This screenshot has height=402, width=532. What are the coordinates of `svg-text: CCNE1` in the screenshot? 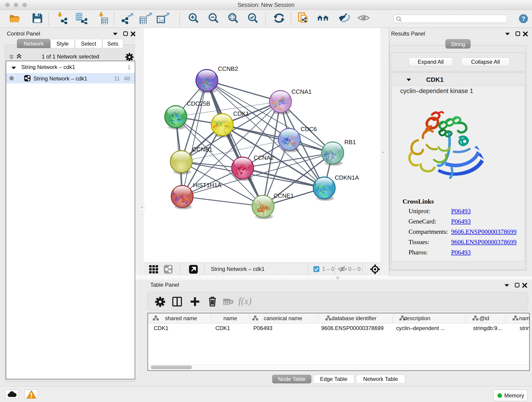 It's located at (284, 196).